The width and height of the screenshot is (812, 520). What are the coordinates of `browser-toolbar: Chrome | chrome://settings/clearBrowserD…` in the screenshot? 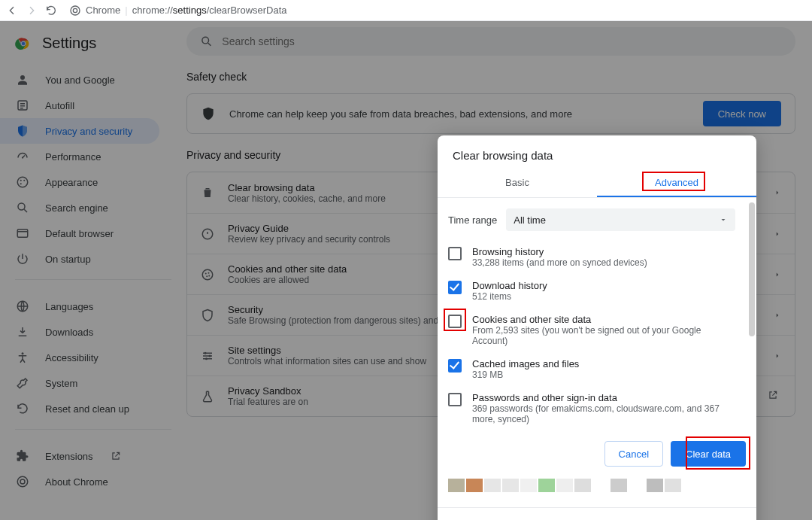 It's located at (406, 11).